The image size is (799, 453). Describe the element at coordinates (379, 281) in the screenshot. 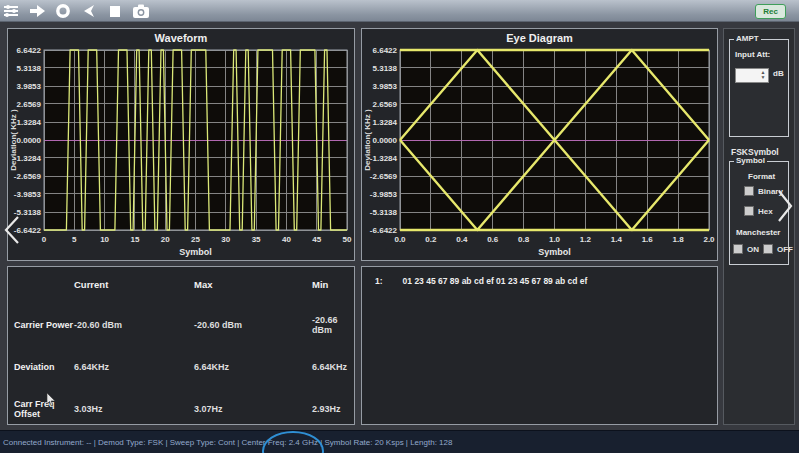

I see `symbol-row-index: 1:` at that location.